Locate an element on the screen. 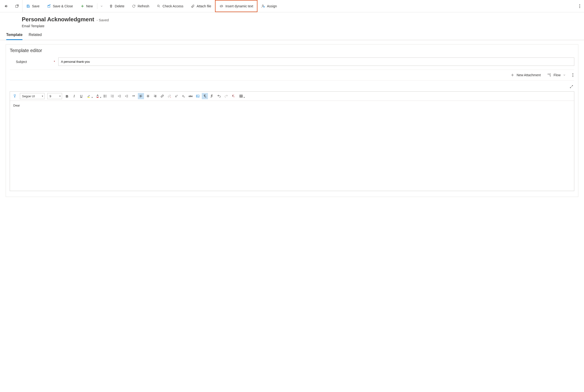 Image resolution: width=584 pixels, height=392 pixels. rtl-button is located at coordinates (212, 96).